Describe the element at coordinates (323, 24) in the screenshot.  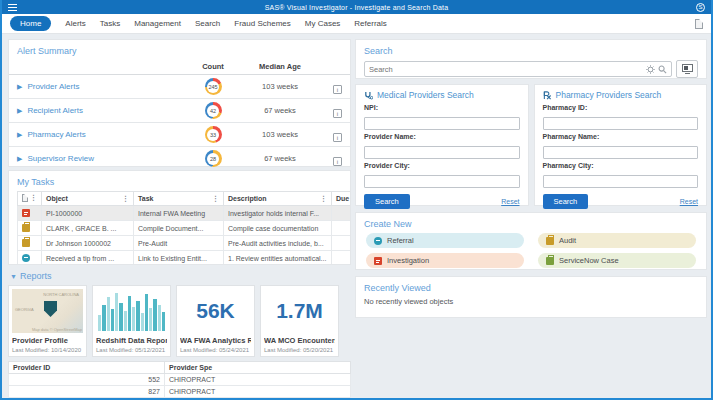
I see `tab-my-cases: My Cases` at that location.